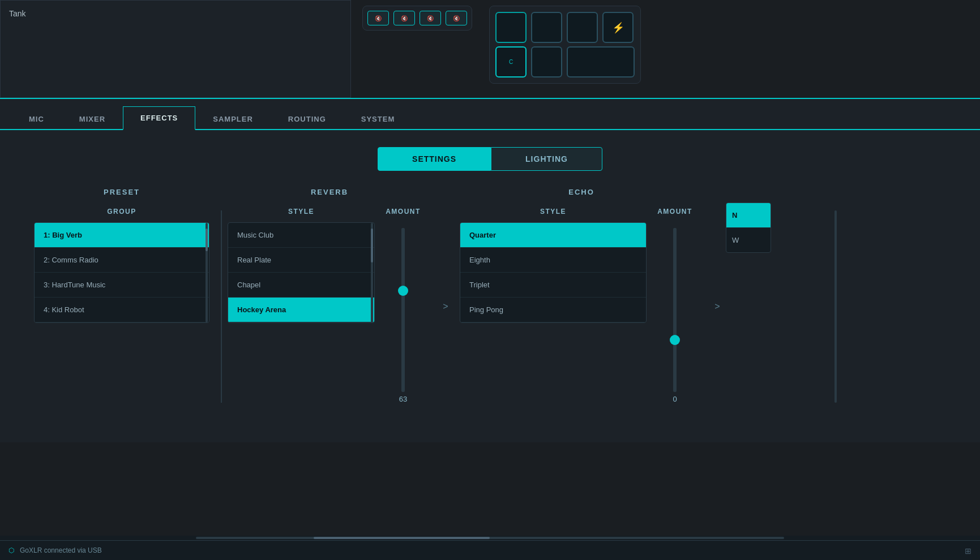  Describe the element at coordinates (122, 285) in the screenshot. I see `preset-item-3: 3: HardTune Music` at that location.